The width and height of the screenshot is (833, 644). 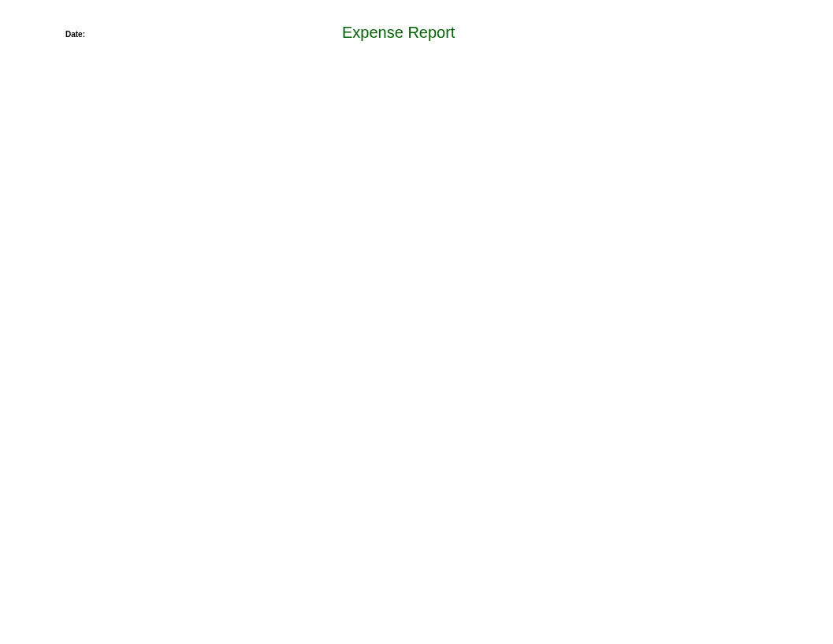 What do you see at coordinates (76, 35) in the screenshot?
I see `date-label: Date:` at bounding box center [76, 35].